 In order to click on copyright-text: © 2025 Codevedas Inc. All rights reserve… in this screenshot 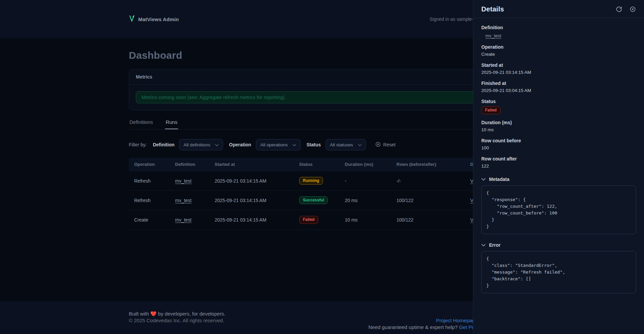, I will do `click(177, 321)`.